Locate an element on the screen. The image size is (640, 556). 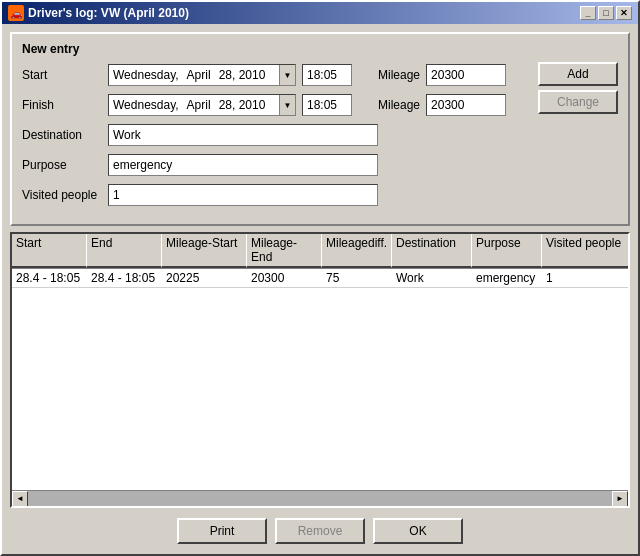
table-header-cell: Visited people is located at coordinates (586, 251).